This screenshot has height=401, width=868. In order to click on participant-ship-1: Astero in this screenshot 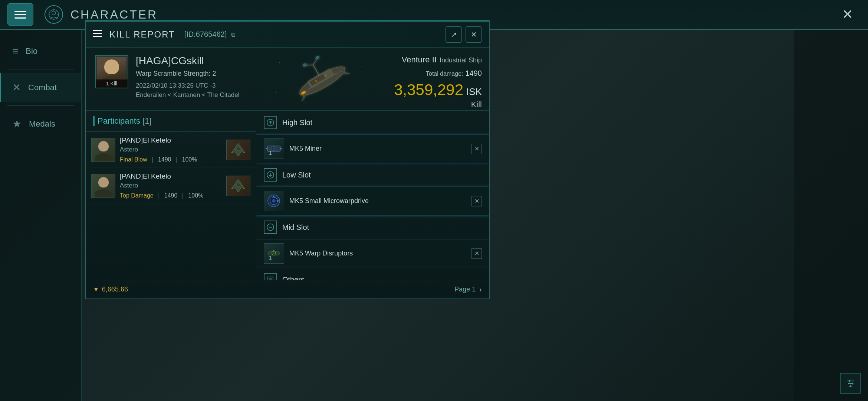, I will do `click(171, 150)`.